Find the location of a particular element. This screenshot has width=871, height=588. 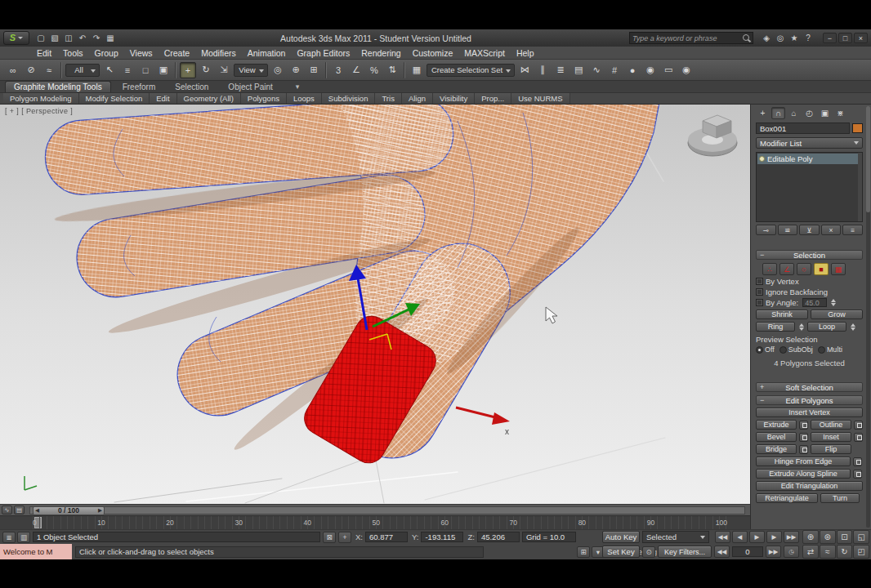

configure-modifier-sets-icon: ≡ is located at coordinates (853, 230).